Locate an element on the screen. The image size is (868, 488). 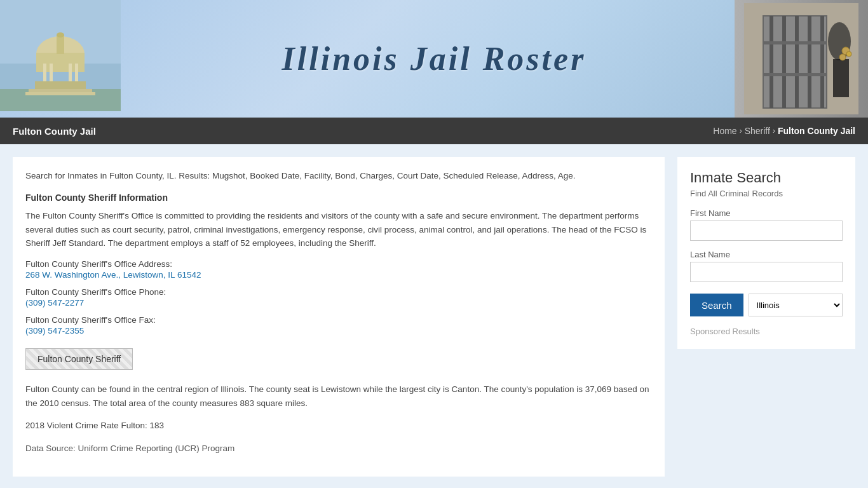
nav-page-title: Fulton County Jail is located at coordinates (55, 131).